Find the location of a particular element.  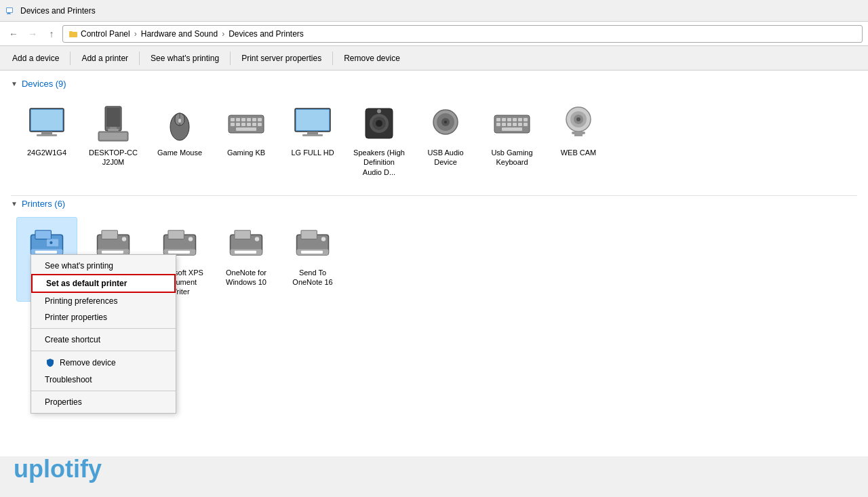

ctx-remove-device: Remove device is located at coordinates (103, 363).